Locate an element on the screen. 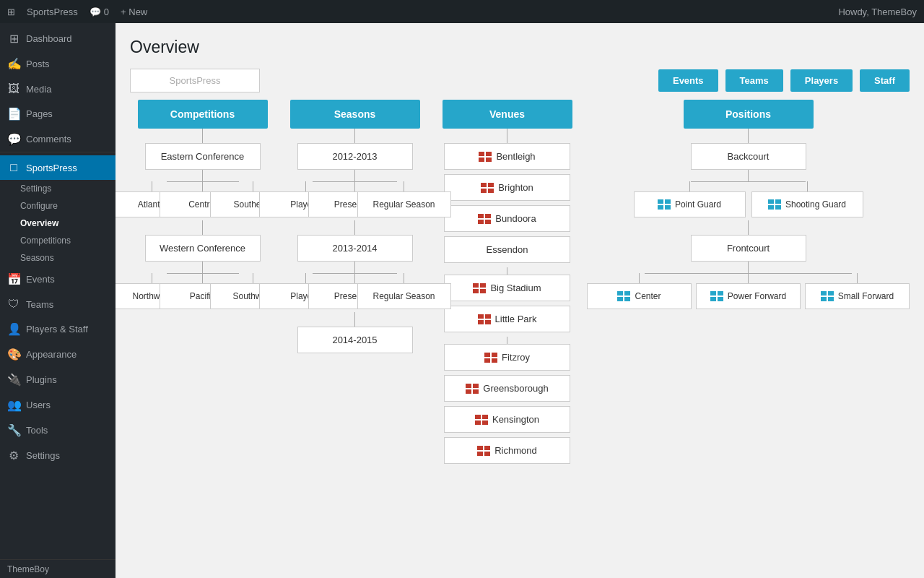 The width and height of the screenshot is (924, 578). sidebar-item-users: 👥 Users is located at coordinates (58, 405).